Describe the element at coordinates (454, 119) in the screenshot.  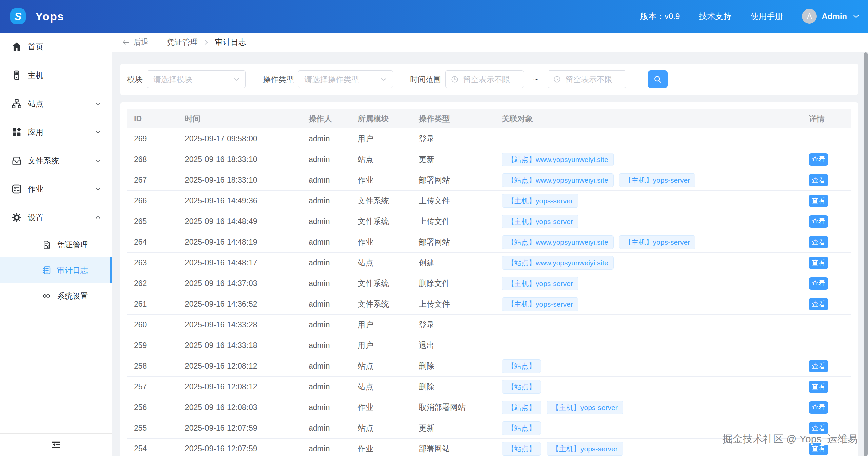
I see `col-optype: 操作类型` at that location.